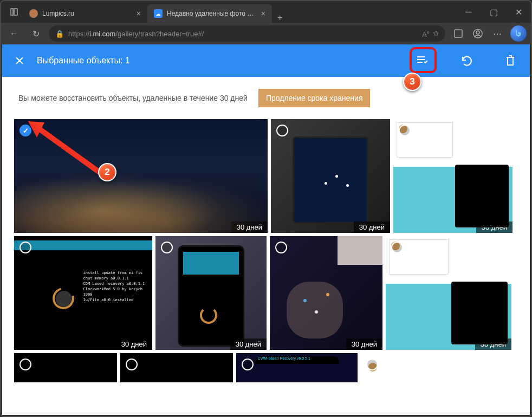 The width and height of the screenshot is (532, 417). I want to click on annotation-badge-3: 3, so click(412, 82).